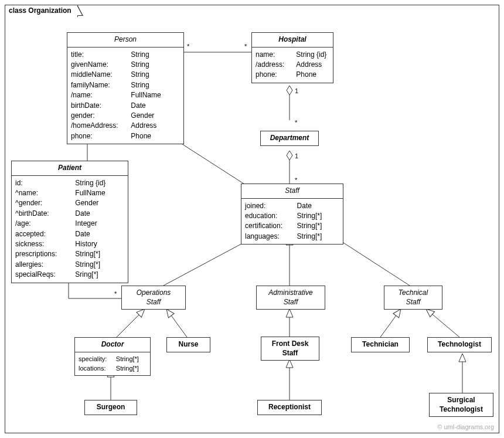 This screenshot has width=504, height=438. What do you see at coordinates (189, 345) in the screenshot?
I see `class-nurse: Nurse` at bounding box center [189, 345].